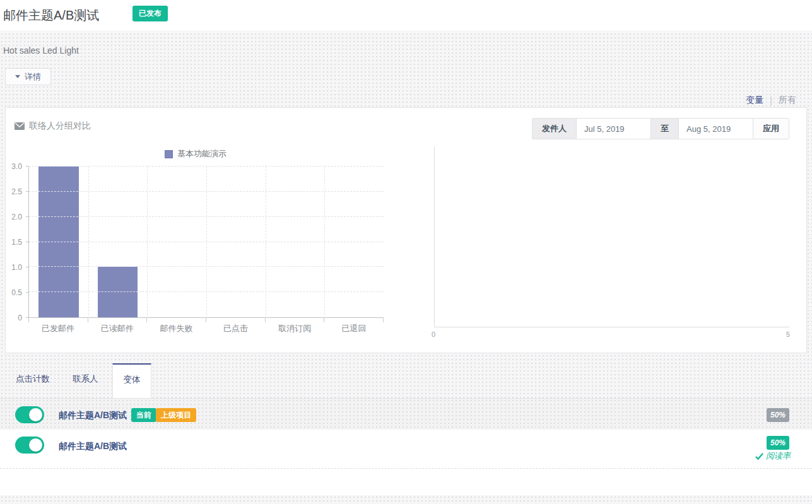  Describe the element at coordinates (787, 100) in the screenshot. I see `all-link: 所有` at that location.